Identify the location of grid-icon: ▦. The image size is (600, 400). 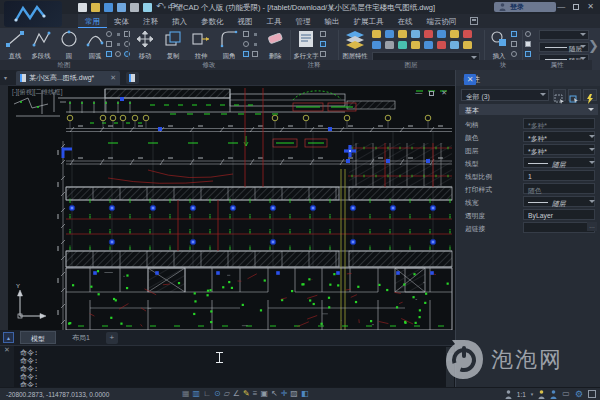
(186, 394).